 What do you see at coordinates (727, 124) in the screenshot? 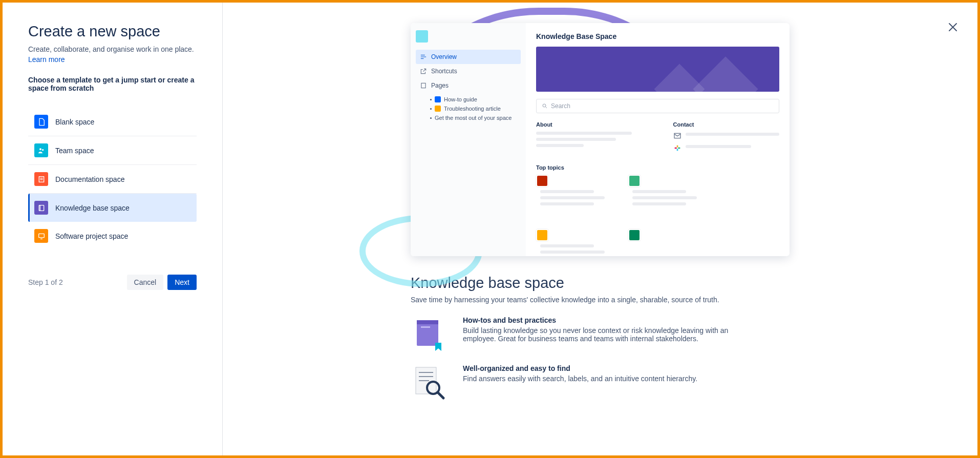
I see `contact-label: Contact` at bounding box center [727, 124].